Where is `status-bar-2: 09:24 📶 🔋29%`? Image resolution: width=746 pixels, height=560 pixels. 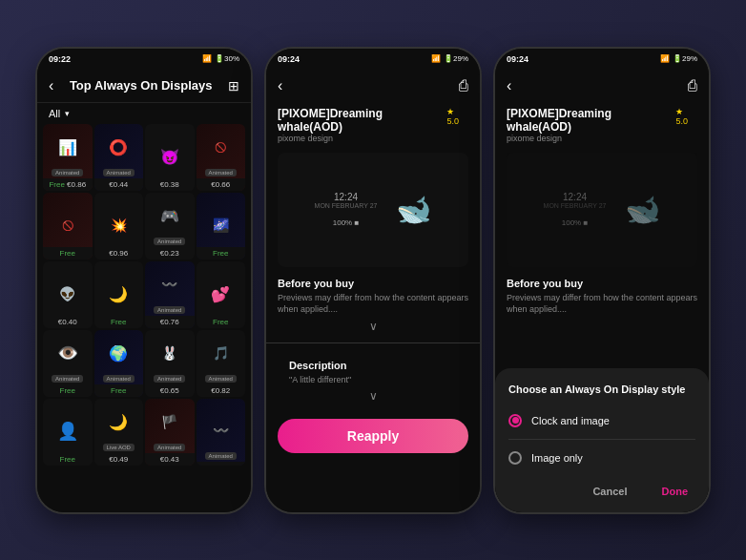
status-bar-2: 09:24 📶 🔋29% is located at coordinates (373, 59).